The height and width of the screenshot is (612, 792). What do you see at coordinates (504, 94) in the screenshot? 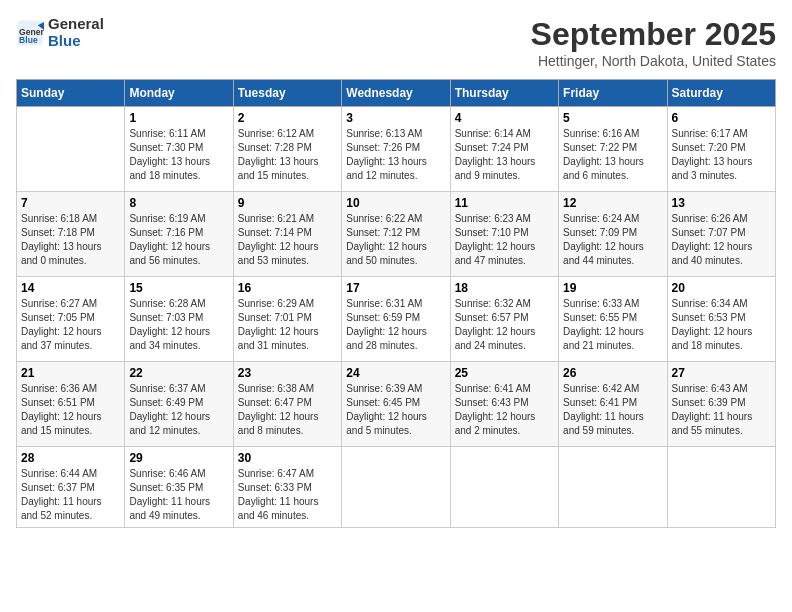
I see `header-thursday: Thursday` at bounding box center [504, 94].